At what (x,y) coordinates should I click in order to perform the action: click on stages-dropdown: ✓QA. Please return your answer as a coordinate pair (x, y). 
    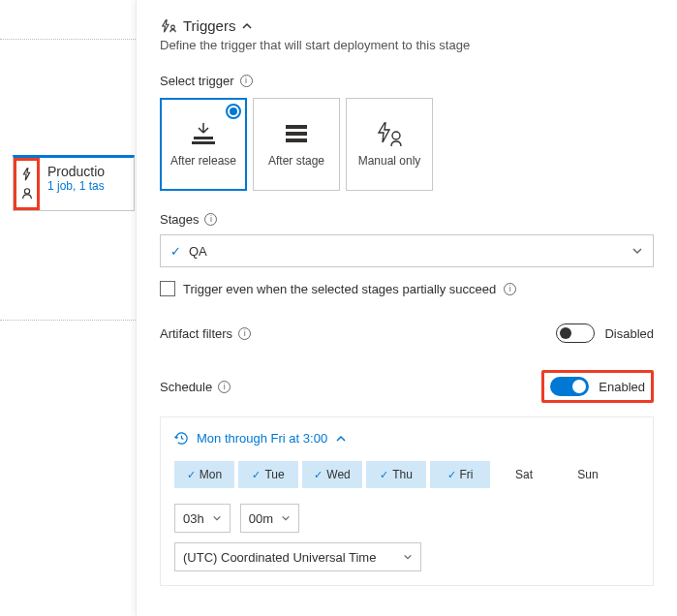
    Looking at the image, I should click on (407, 251).